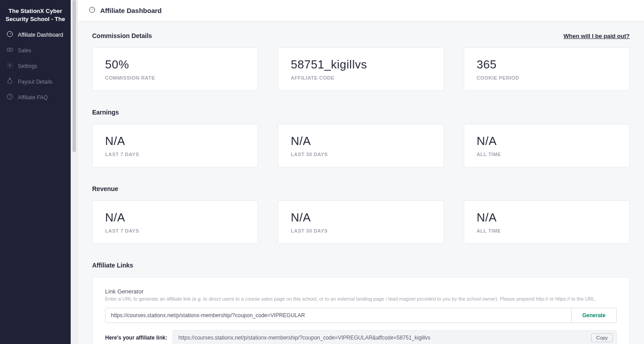 This screenshot has height=344, width=644. I want to click on cookie-period-card: 365 COOKIE PERIOD, so click(547, 69).